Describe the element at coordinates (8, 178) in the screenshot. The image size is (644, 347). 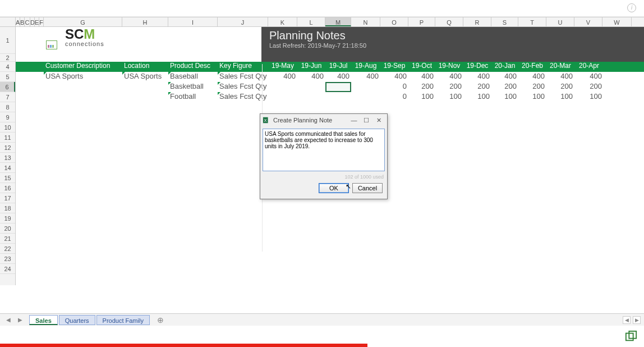
I see `row-15: 15` at that location.